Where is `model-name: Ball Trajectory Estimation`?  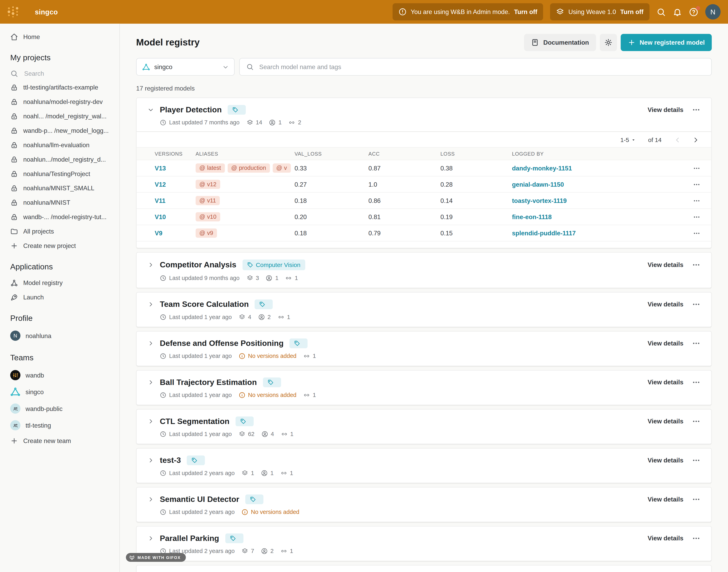
model-name: Ball Trajectory Estimation is located at coordinates (208, 382).